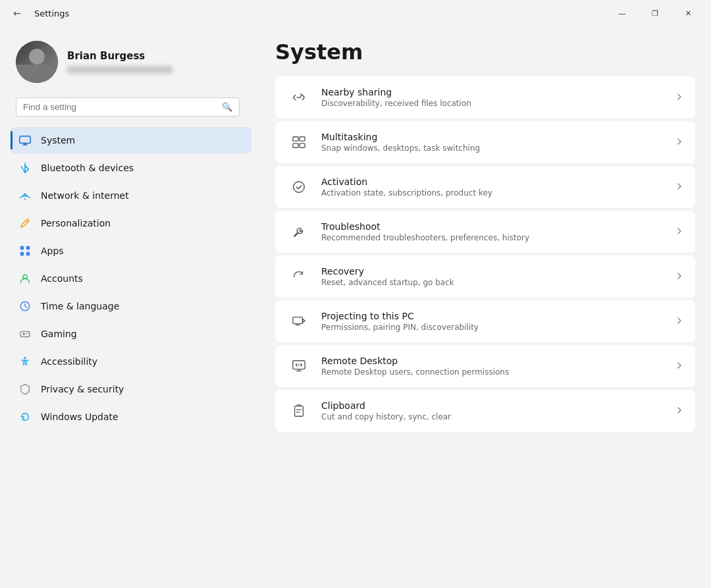 The width and height of the screenshot is (711, 588). I want to click on sidebar-item-label-apps: Apps, so click(53, 251).